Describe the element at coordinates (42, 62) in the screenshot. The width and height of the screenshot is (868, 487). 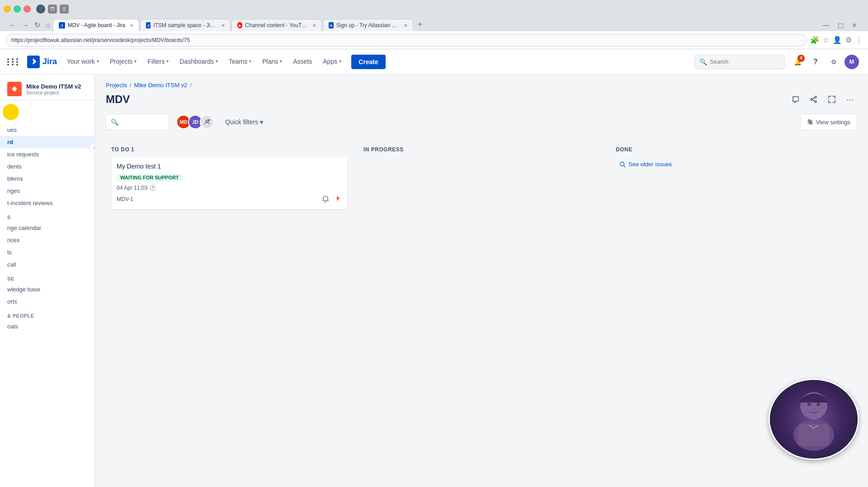
I see `jira-logo: Jira` at that location.